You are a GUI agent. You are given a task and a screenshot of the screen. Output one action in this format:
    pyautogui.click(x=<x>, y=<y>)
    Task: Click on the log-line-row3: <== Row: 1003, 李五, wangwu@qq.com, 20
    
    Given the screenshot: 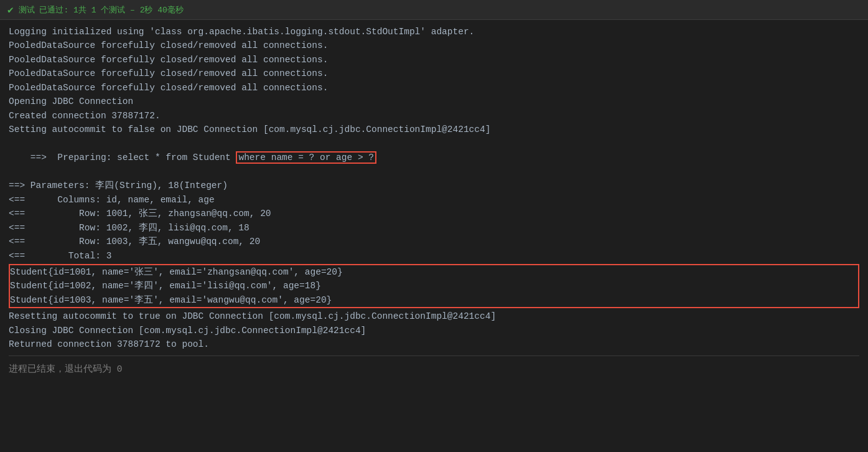 What is the action you would take?
    pyautogui.click(x=434, y=242)
    